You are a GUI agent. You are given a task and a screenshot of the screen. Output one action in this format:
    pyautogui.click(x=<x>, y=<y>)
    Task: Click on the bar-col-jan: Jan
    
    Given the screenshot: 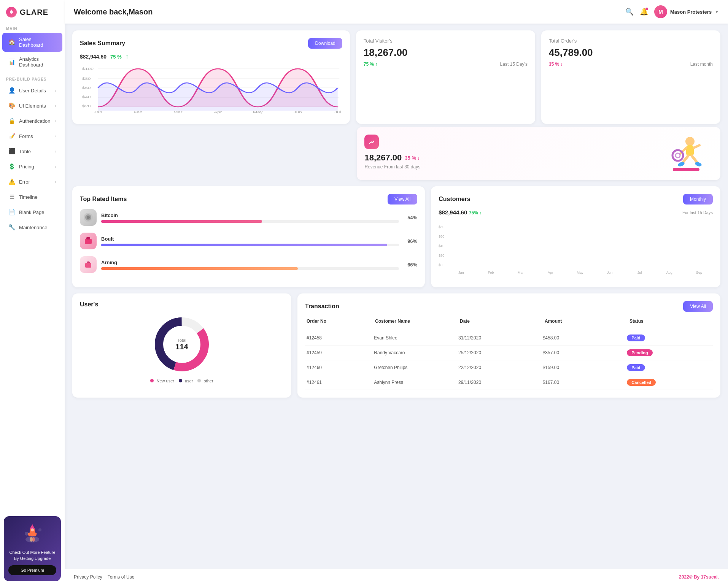 What is the action you would take?
    pyautogui.click(x=461, y=272)
    